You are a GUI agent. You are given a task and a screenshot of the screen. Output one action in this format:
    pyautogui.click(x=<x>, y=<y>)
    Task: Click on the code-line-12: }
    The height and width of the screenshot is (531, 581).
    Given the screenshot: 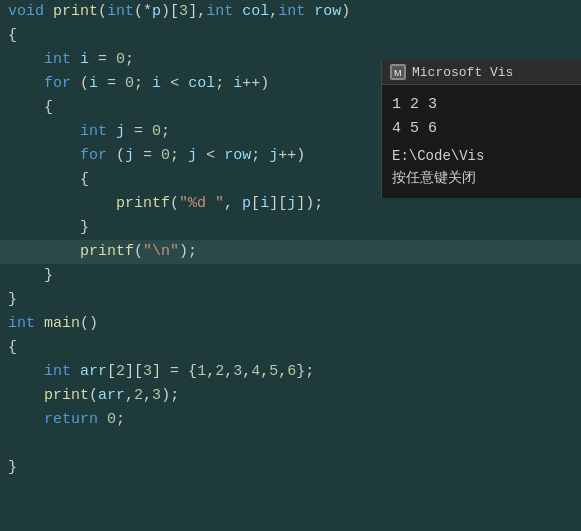 What is the action you would take?
    pyautogui.click(x=290, y=276)
    